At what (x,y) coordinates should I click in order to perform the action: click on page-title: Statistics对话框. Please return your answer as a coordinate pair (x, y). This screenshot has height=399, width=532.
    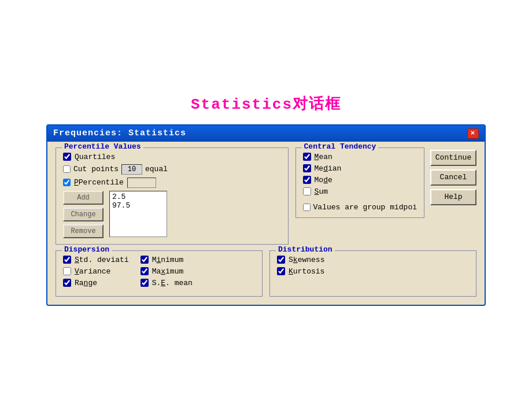
    Looking at the image, I should click on (266, 104).